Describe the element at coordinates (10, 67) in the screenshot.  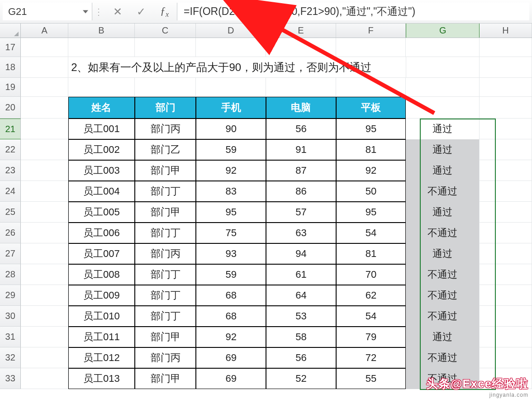
I see `row-header: 18` at that location.